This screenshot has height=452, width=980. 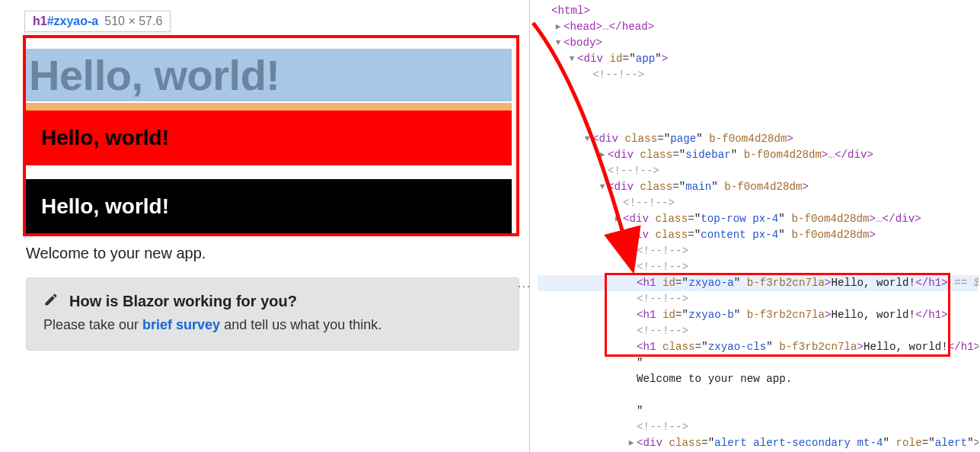 I want to click on inspect-tooltip: h1#zxyao-a510 × 57.6, so click(x=97, y=21).